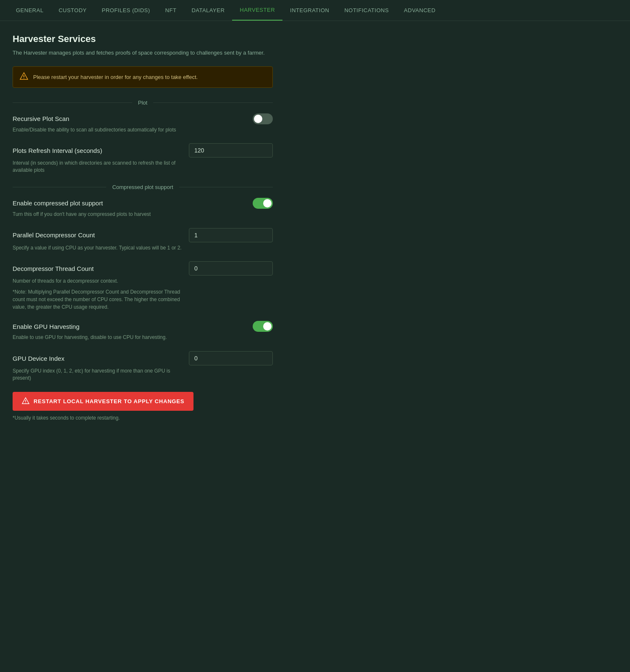 Image resolution: width=630 pixels, height=672 pixels. Describe the element at coordinates (101, 281) in the screenshot. I see `decompressor-thread-description: Number of threads for a decompressor con…` at that location.